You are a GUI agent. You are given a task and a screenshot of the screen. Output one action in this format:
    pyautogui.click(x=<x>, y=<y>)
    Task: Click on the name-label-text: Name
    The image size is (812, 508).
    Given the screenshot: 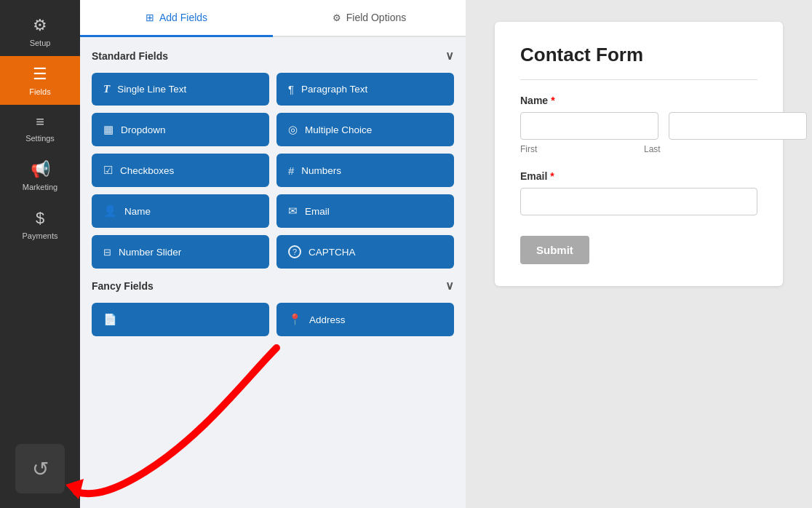 What is the action you would take?
    pyautogui.click(x=534, y=100)
    